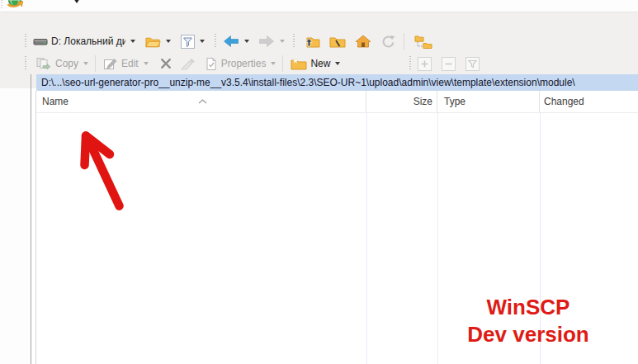  Describe the element at coordinates (236, 41) in the screenshot. I see `back-button` at that location.